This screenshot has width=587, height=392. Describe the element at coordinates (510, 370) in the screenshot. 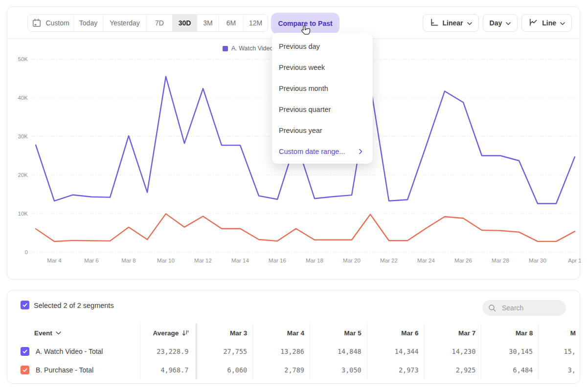

I see `cell-value: 6,484` at that location.